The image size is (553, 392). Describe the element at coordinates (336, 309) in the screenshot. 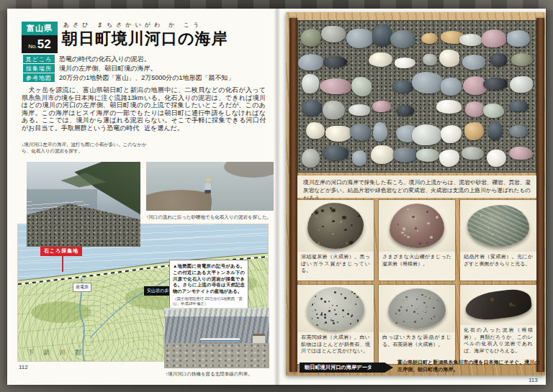

I see `quartz-diorite-rock` at that location.